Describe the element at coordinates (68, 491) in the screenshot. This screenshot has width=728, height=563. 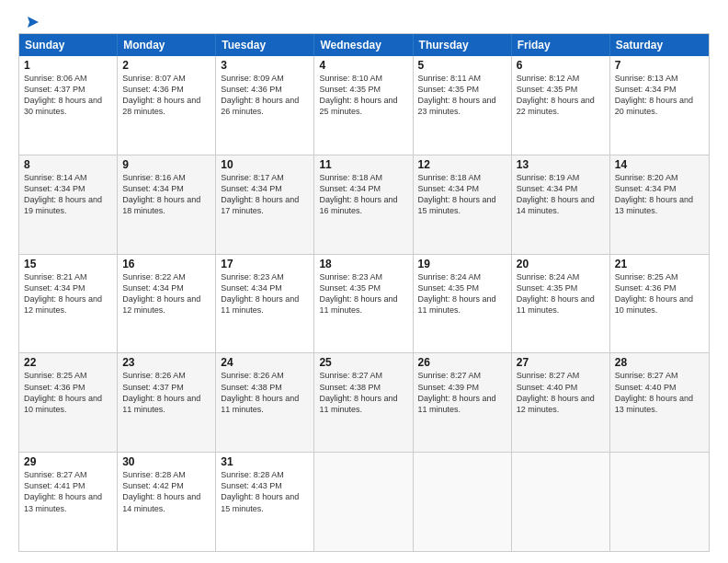
I see `cell-info: Sunrise: 8:27 AMSunset: 4:41 PMDaylight:…` at that location.